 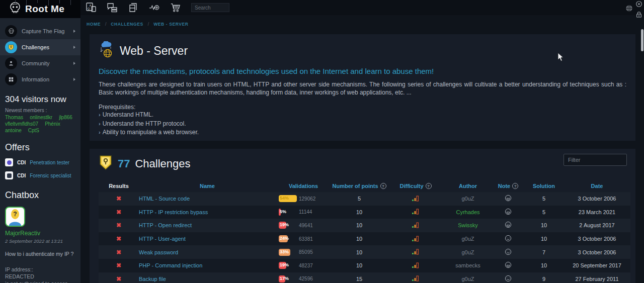 What do you see at coordinates (52, 124) in the screenshot?
I see `member-link: Phénix` at bounding box center [52, 124].